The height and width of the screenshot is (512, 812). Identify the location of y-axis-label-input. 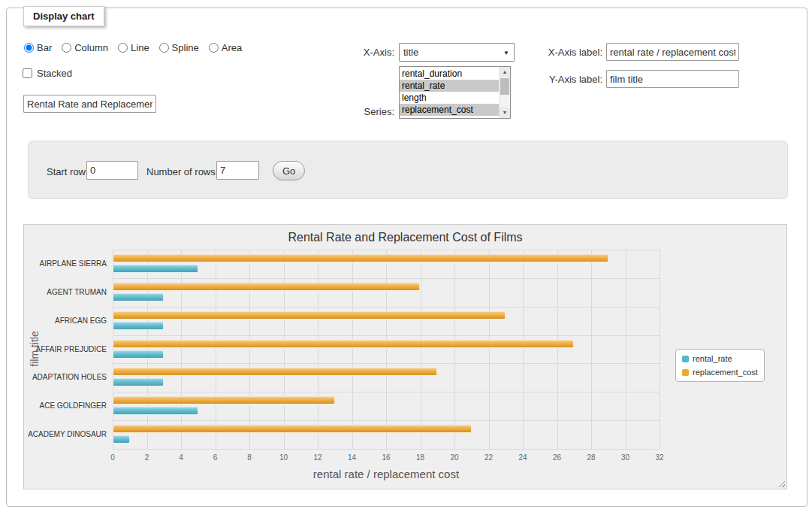
(673, 79).